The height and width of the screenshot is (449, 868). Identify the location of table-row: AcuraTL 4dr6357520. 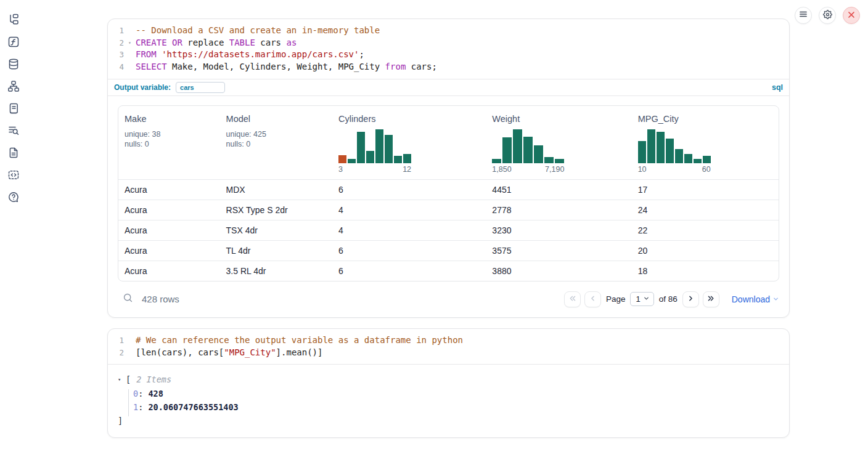
(449, 250).